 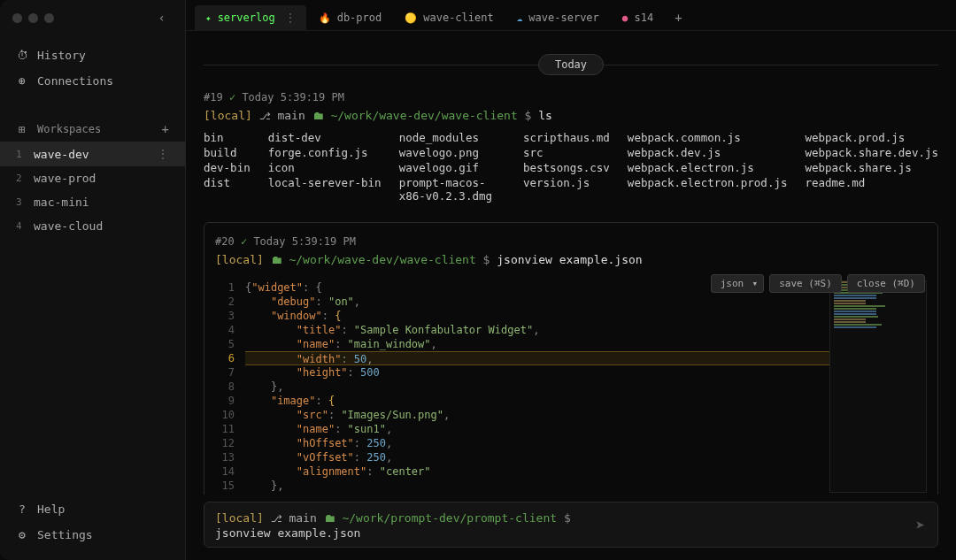 I want to click on workspaces-header: ⊞ Workspaces +, so click(x=92, y=127).